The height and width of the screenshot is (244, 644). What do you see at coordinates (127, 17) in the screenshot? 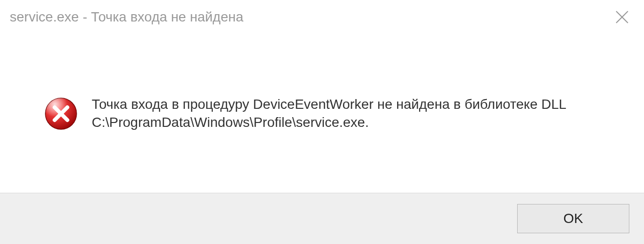
I see `window-title: service.exe - Точка входа не найдена` at bounding box center [127, 17].